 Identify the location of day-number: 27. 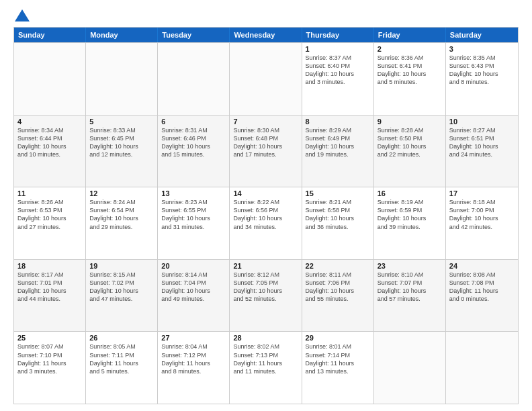
(193, 338).